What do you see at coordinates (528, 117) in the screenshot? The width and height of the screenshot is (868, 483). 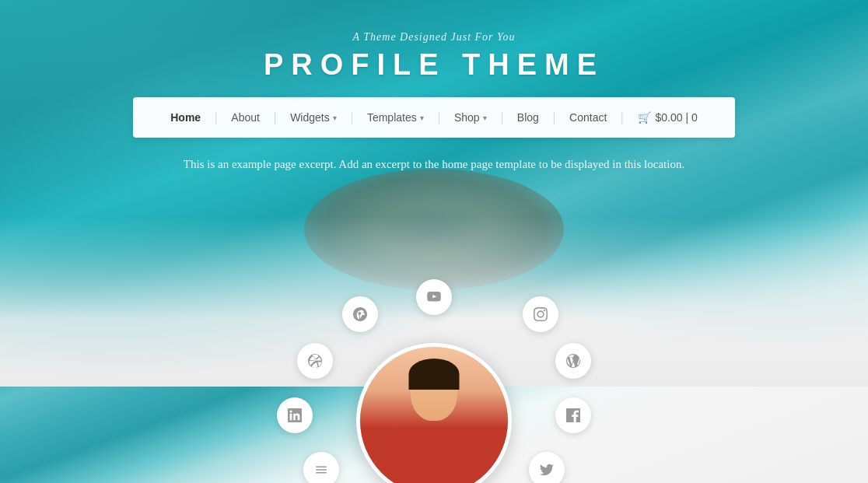 I see `nav-item-blog: Blog` at bounding box center [528, 117].